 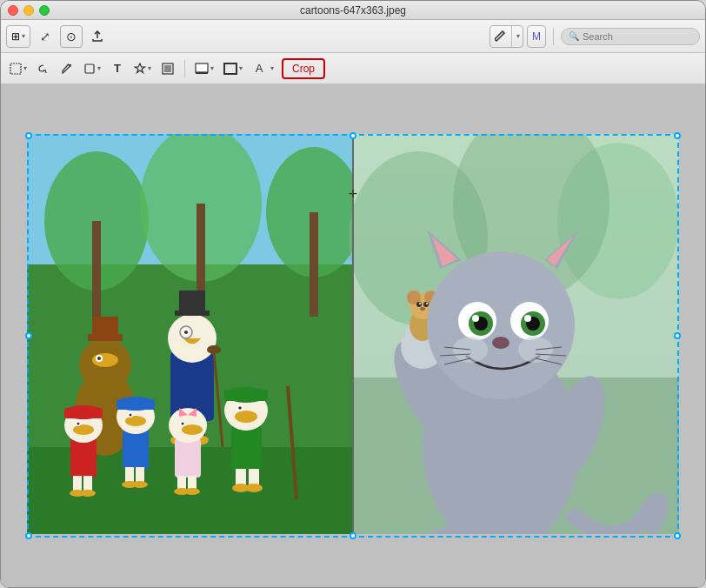 What do you see at coordinates (71, 37) in the screenshot?
I see `zoom-actual-button: ⊙` at bounding box center [71, 37].